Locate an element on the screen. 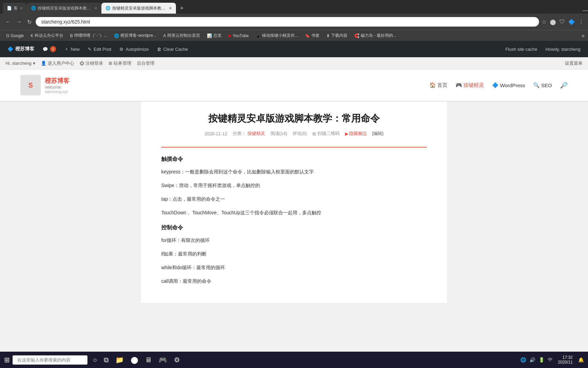 The height and width of the screenshot is (368, 588). control-commands-title: 控制命令 is located at coordinates (294, 228).